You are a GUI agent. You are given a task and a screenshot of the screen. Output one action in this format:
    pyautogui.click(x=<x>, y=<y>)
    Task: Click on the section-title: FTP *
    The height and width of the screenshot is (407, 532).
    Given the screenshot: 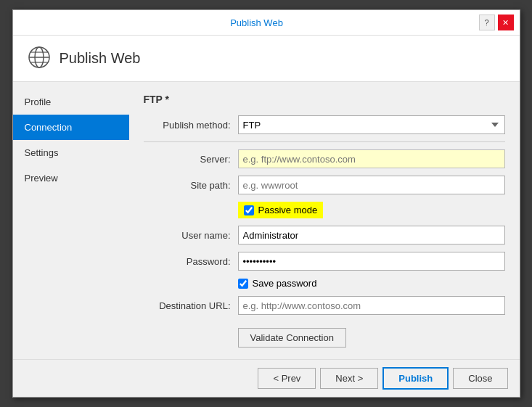 What is the action you would take?
    pyautogui.click(x=324, y=99)
    